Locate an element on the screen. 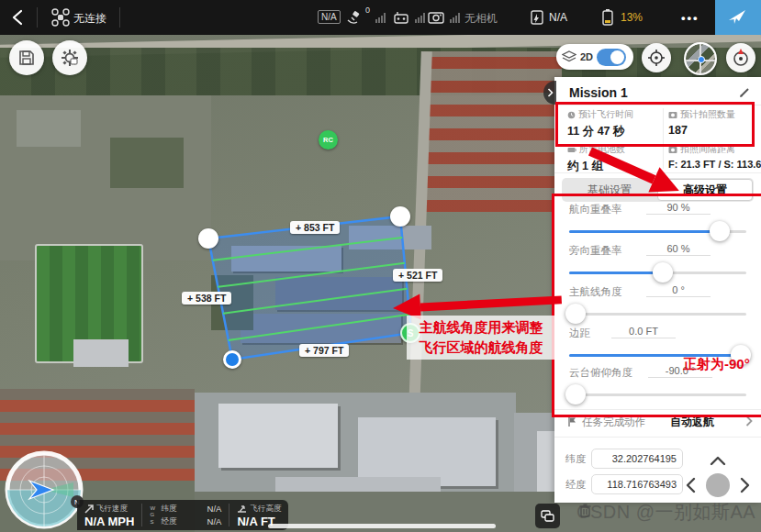 This screenshot has height=532, width=761. route-angle-slider is located at coordinates (657, 314).